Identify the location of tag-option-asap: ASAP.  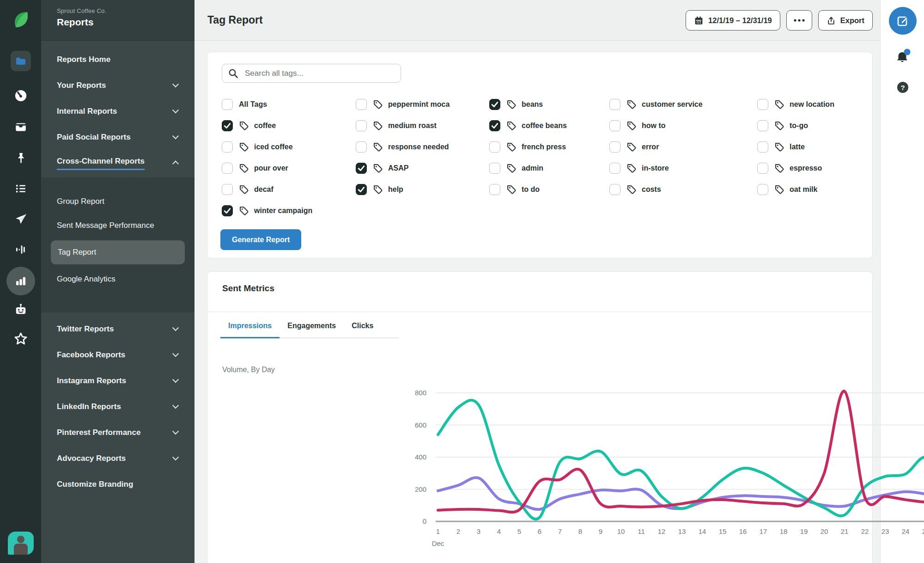
(421, 168).